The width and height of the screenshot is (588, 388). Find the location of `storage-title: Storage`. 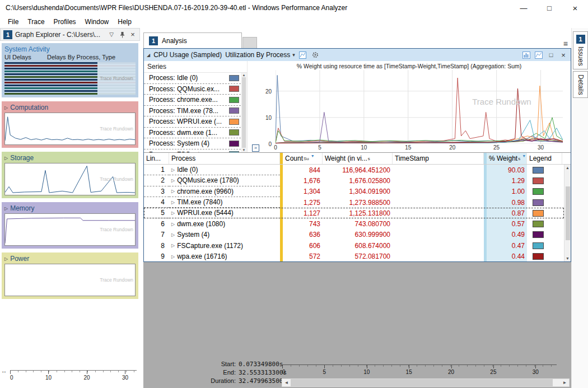

storage-title: Storage is located at coordinates (22, 158).